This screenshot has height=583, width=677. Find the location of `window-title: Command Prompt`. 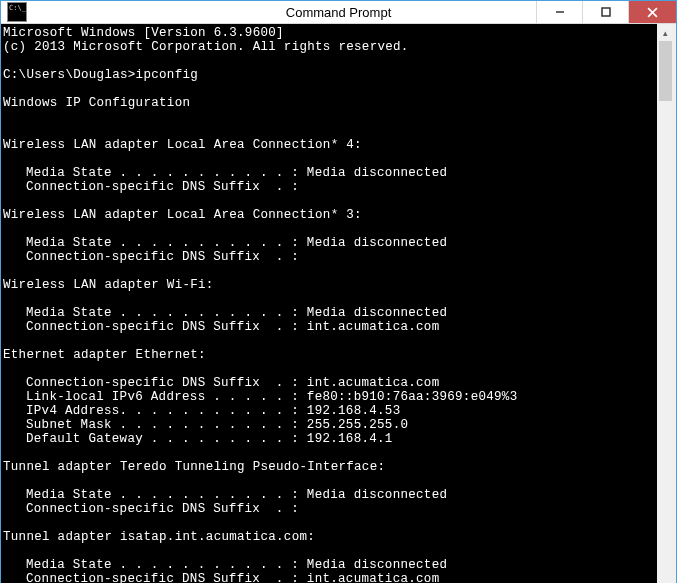

window-title: Command Prompt is located at coordinates (338, 12).